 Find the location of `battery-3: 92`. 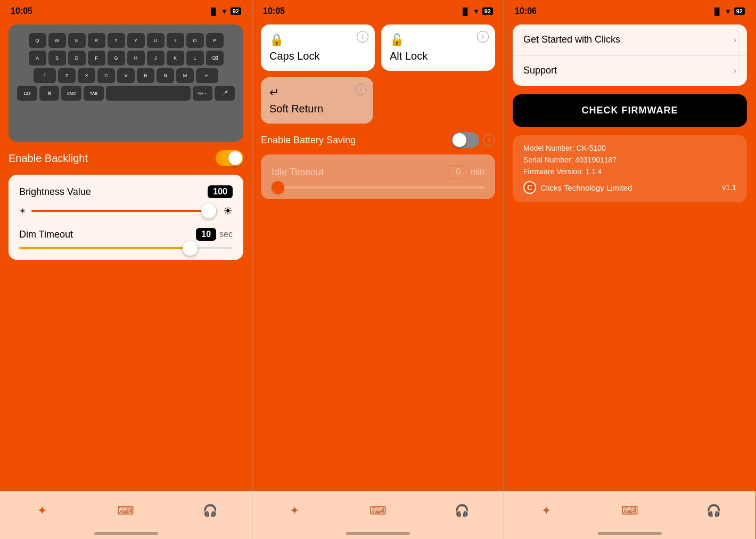

battery-3: 92 is located at coordinates (739, 11).